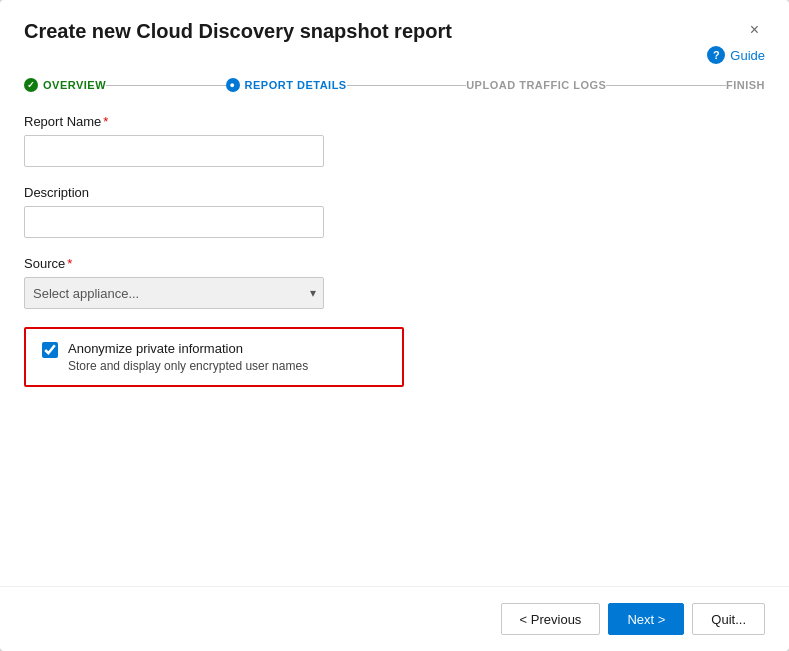 The width and height of the screenshot is (789, 651). I want to click on source-select: Select appliance..., so click(174, 293).